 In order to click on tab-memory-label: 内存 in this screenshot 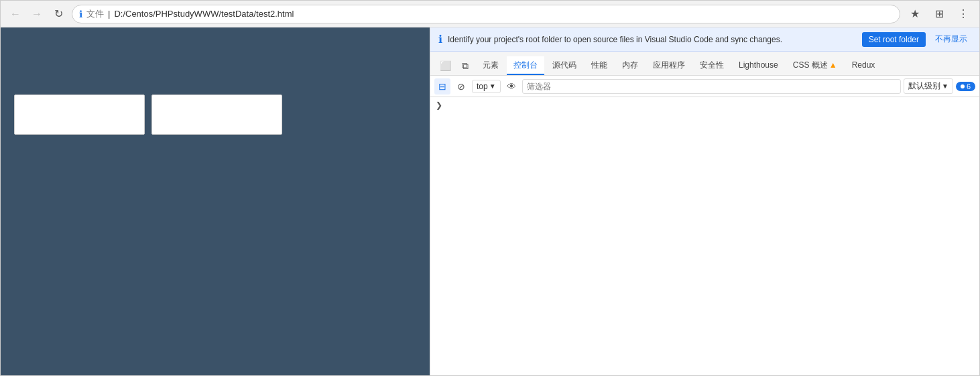, I will do `click(630, 66)`.